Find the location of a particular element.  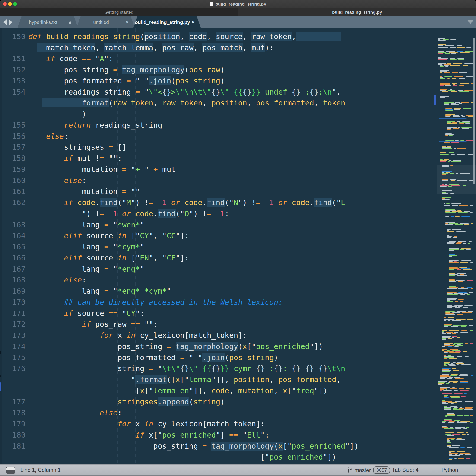

tab-nav-forward-icon is located at coordinates (11, 22).